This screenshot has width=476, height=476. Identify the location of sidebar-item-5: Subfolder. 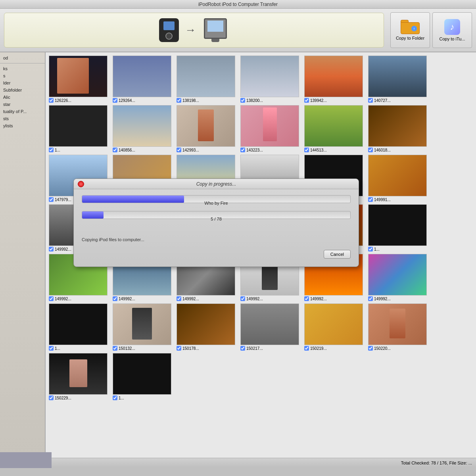
(22, 90).